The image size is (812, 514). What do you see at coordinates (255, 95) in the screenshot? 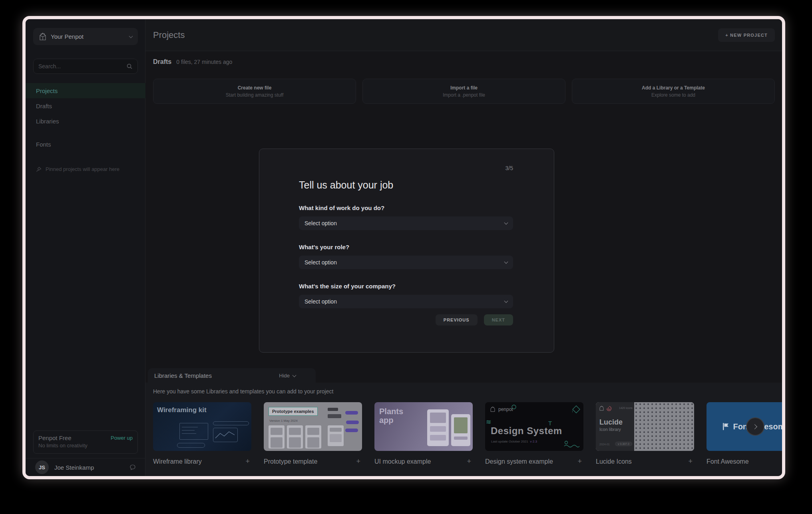
I see `card-subtitle: Start building amazing stuff` at bounding box center [255, 95].